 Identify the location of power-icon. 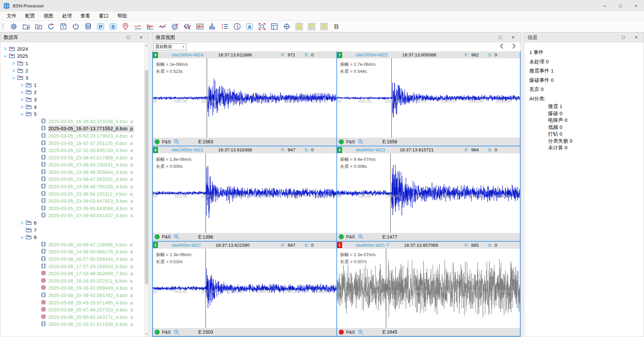
(76, 26).